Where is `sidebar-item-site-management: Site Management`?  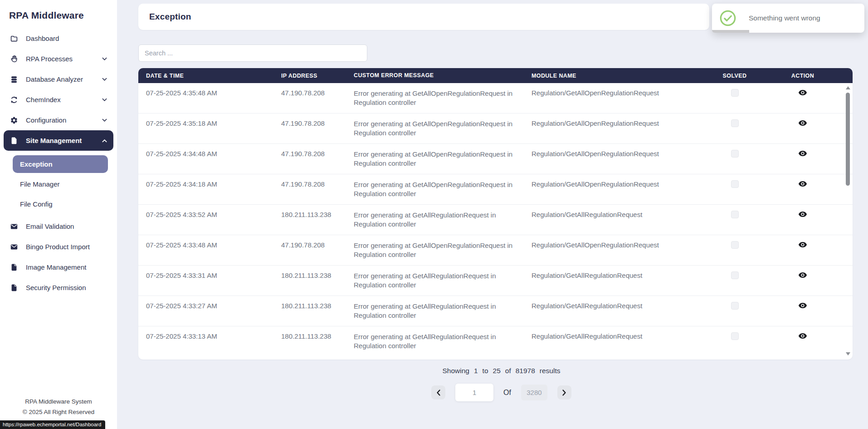
sidebar-item-site-management: Site Management is located at coordinates (59, 141).